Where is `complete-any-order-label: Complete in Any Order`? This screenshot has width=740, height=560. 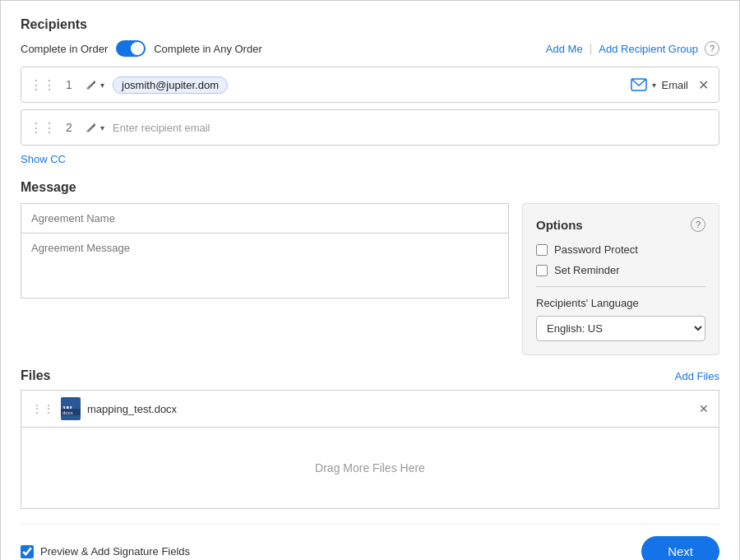 complete-any-order-label: Complete in Any Order is located at coordinates (208, 49).